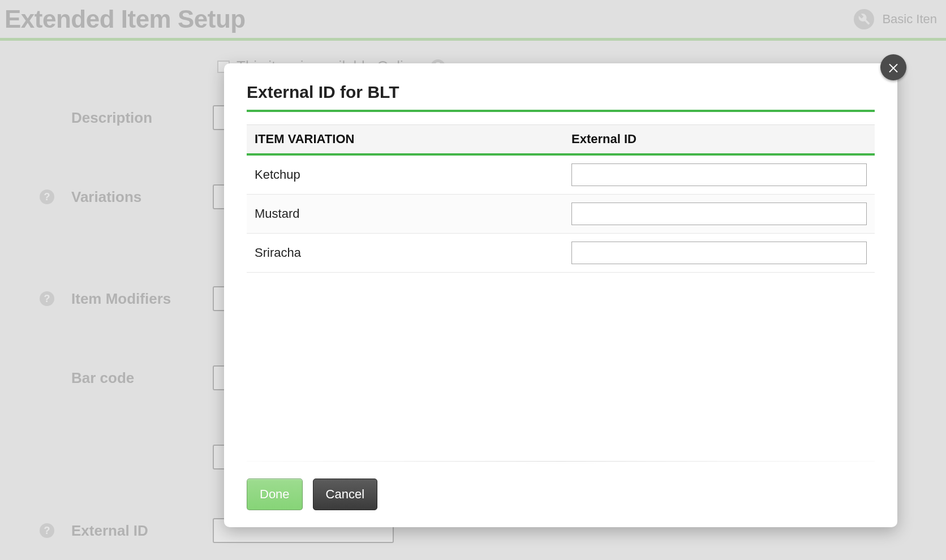 The height and width of the screenshot is (560, 946). What do you see at coordinates (275, 494) in the screenshot?
I see `done-button: Done` at bounding box center [275, 494].